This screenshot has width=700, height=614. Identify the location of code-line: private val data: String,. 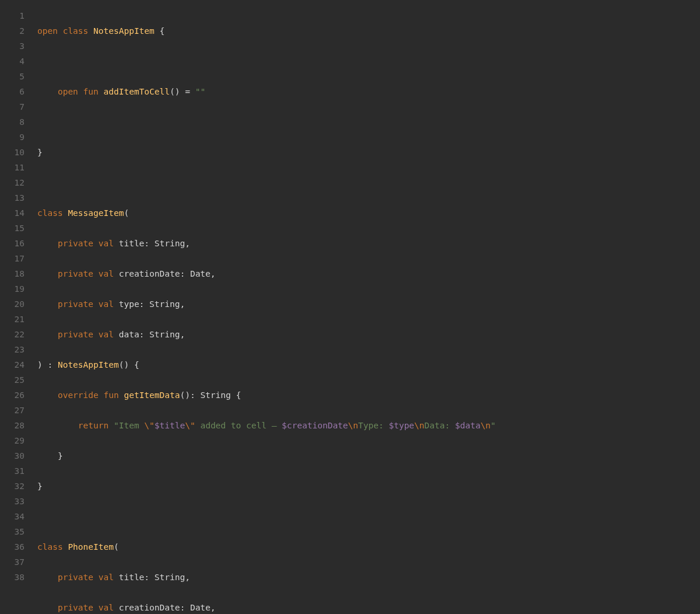
(267, 334).